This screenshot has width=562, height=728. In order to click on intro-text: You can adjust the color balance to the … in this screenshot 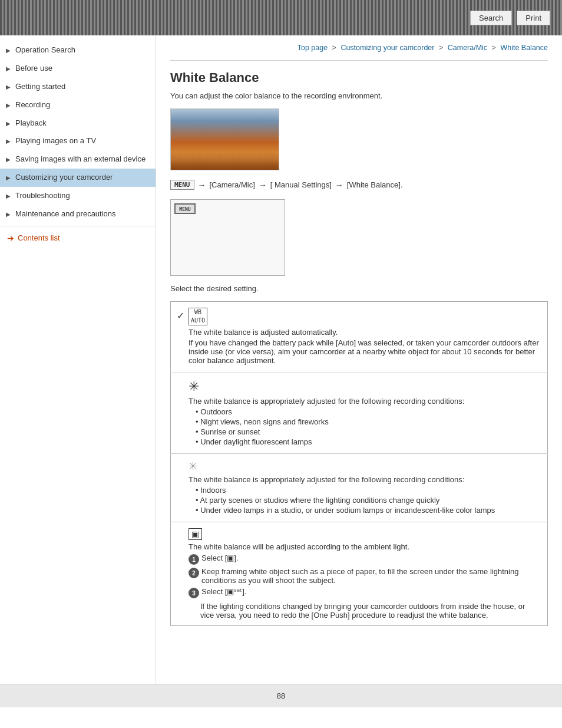, I will do `click(359, 95)`.